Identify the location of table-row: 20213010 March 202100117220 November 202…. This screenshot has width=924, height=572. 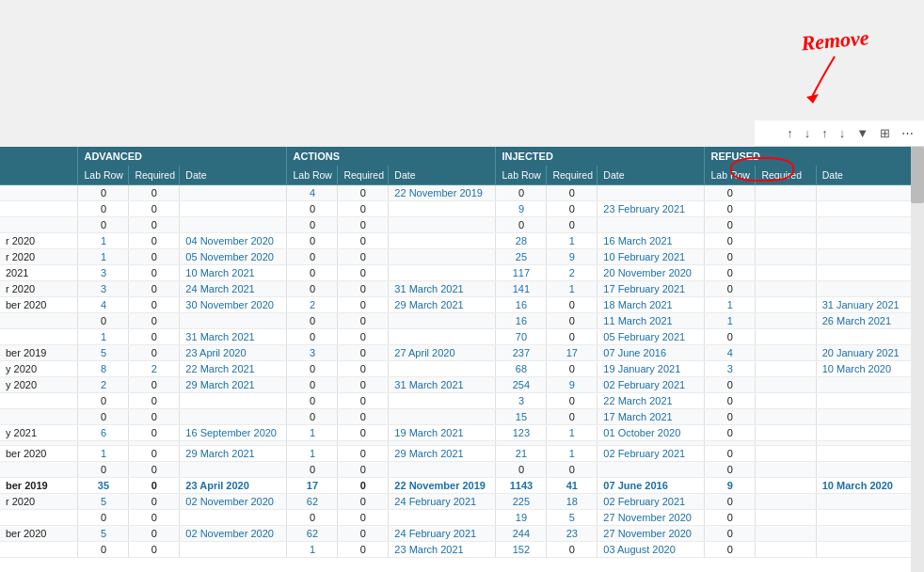
(462, 273).